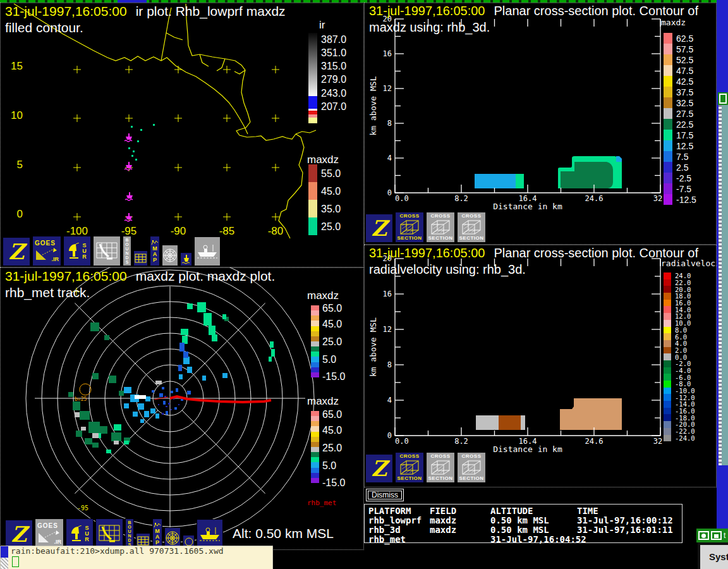  Describe the element at coordinates (685, 125) in the screenshot. I see `colorbar-value: 22.5` at that location.